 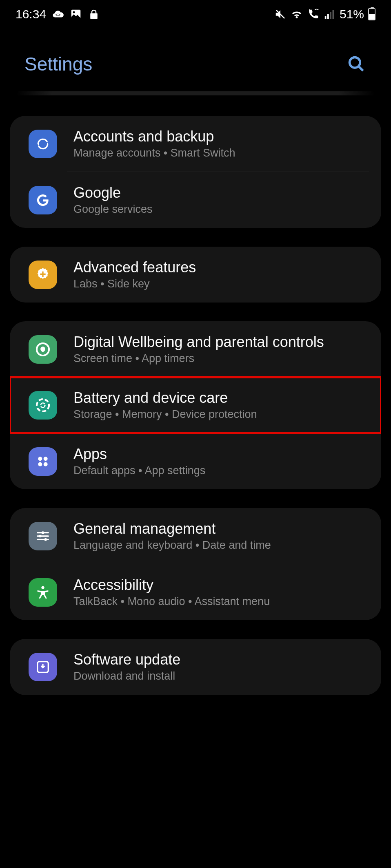 I want to click on item-title: General management, so click(x=221, y=529).